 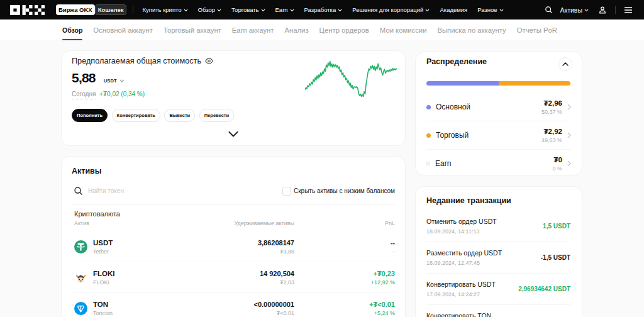 What do you see at coordinates (499, 162) in the screenshot?
I see `distribution-row-2: Earn₮00 %` at bounding box center [499, 162].